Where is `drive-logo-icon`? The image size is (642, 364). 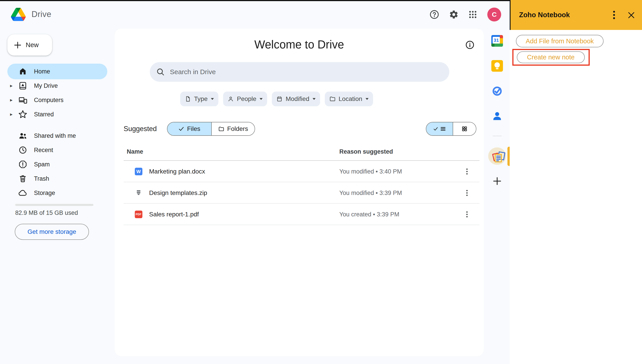 drive-logo-icon is located at coordinates (19, 14).